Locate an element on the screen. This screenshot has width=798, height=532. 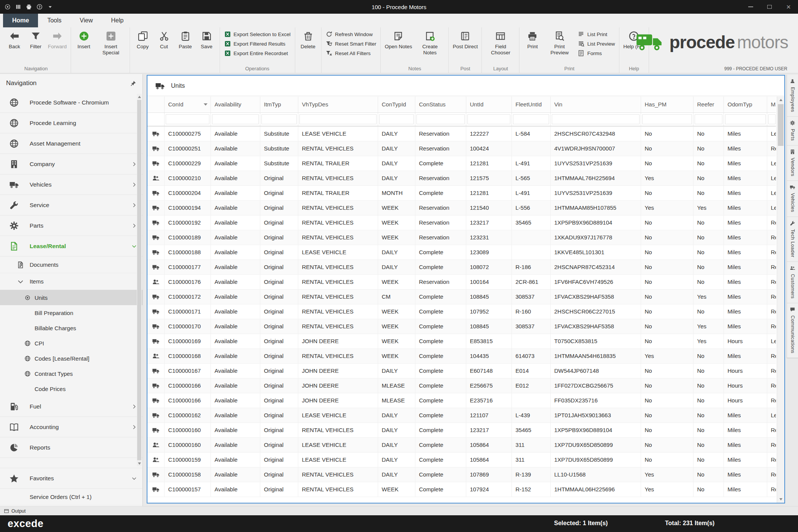
reset-smart-filter-button: Reset Smart Filter is located at coordinates (351, 44).